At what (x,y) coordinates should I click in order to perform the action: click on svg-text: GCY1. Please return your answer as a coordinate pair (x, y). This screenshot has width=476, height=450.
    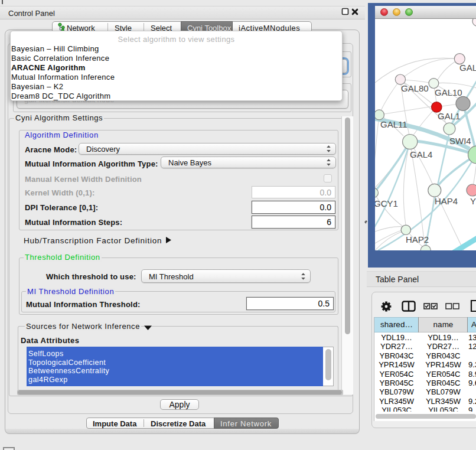
    Looking at the image, I should click on (386, 203).